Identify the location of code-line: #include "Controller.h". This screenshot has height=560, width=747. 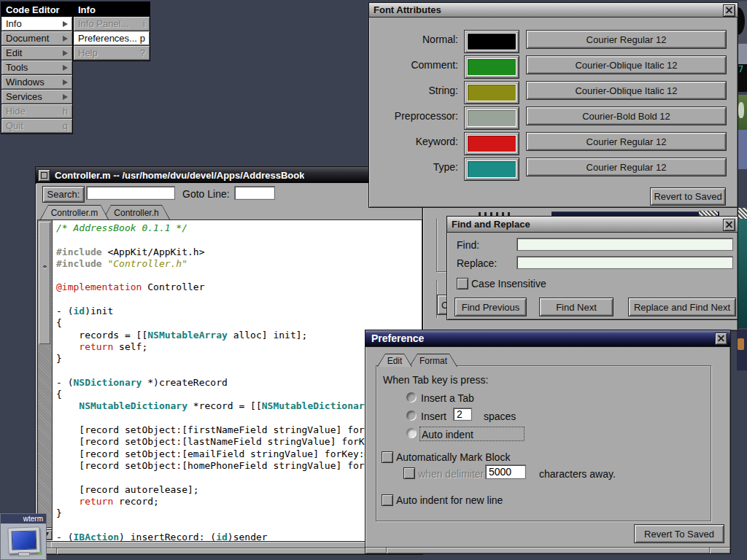
(239, 264).